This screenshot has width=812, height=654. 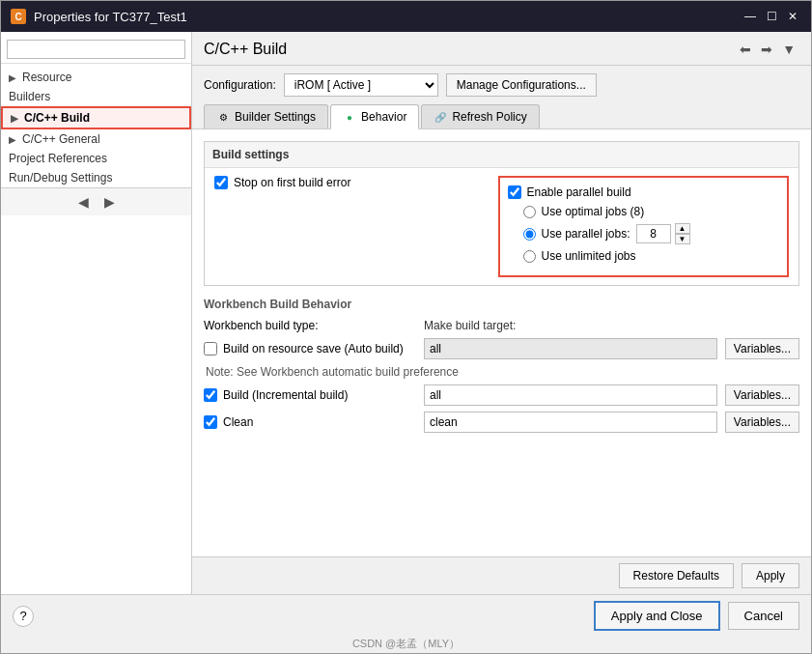 What do you see at coordinates (480, 116) in the screenshot?
I see `tab-refresh-policy: 🔗 Refresh Policy` at bounding box center [480, 116].